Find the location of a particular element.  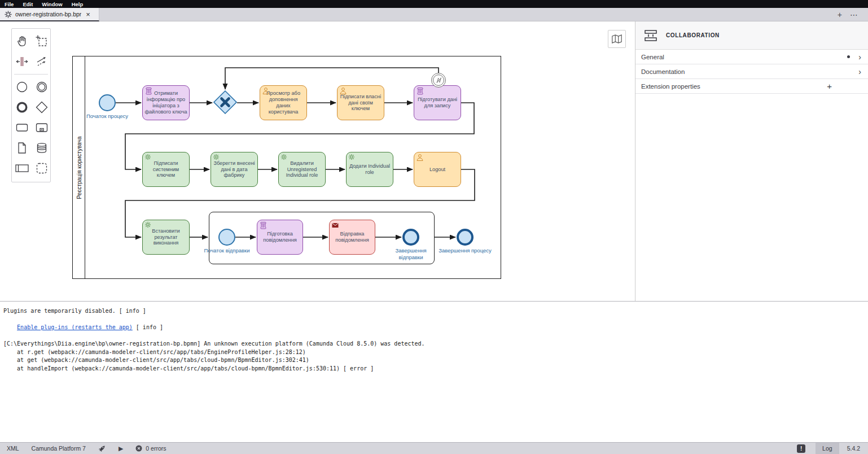

tab-close-icon: × is located at coordinates (88, 15).